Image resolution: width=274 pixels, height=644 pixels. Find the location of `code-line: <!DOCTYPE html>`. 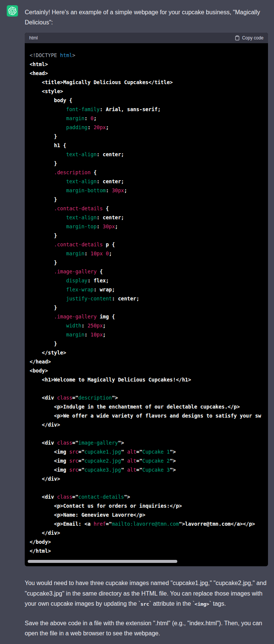

code-line: <!DOCTYPE html> is located at coordinates (149, 55).